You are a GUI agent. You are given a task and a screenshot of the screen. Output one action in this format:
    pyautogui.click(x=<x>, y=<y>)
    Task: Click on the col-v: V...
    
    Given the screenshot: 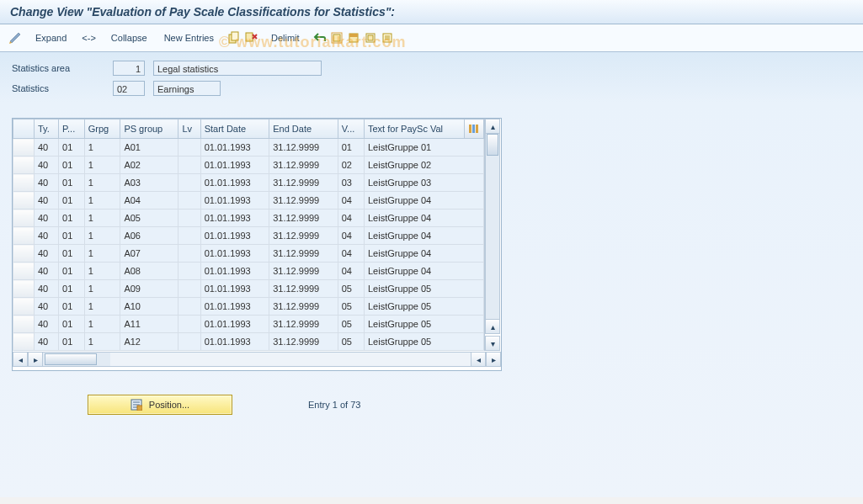 What is the action you would take?
    pyautogui.click(x=350, y=130)
    